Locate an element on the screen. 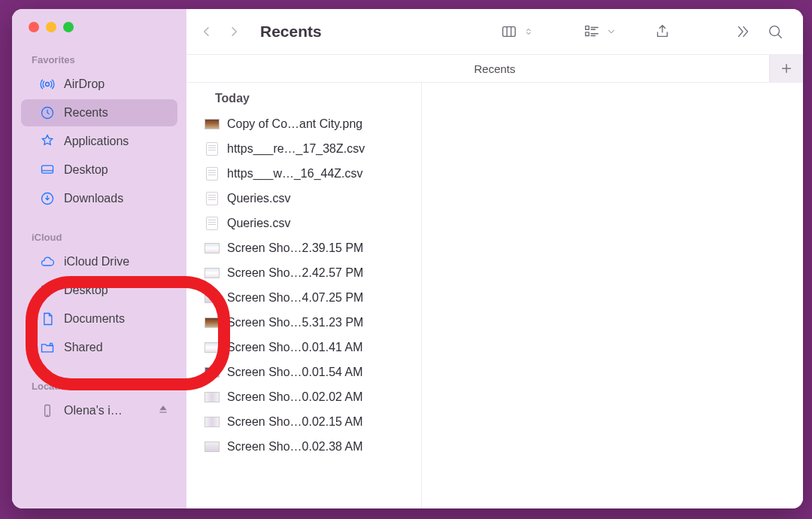 The image size is (812, 519). group-header-today: Today is located at coordinates (304, 97).